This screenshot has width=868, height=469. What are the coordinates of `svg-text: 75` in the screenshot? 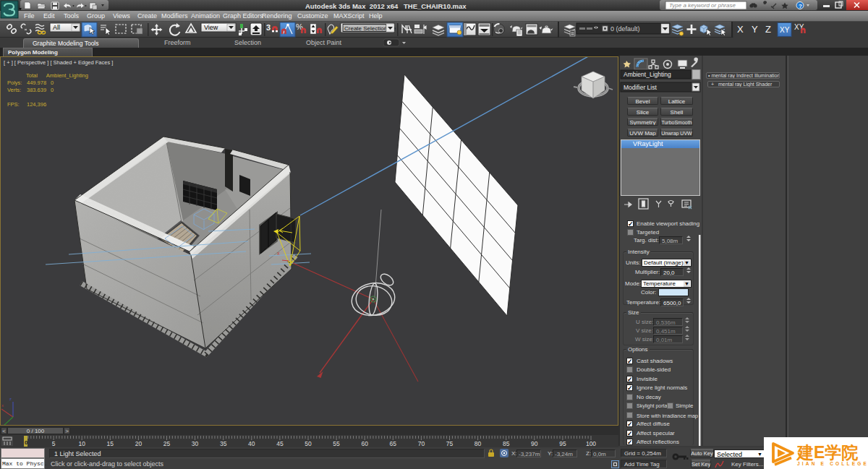 It's located at (450, 444).